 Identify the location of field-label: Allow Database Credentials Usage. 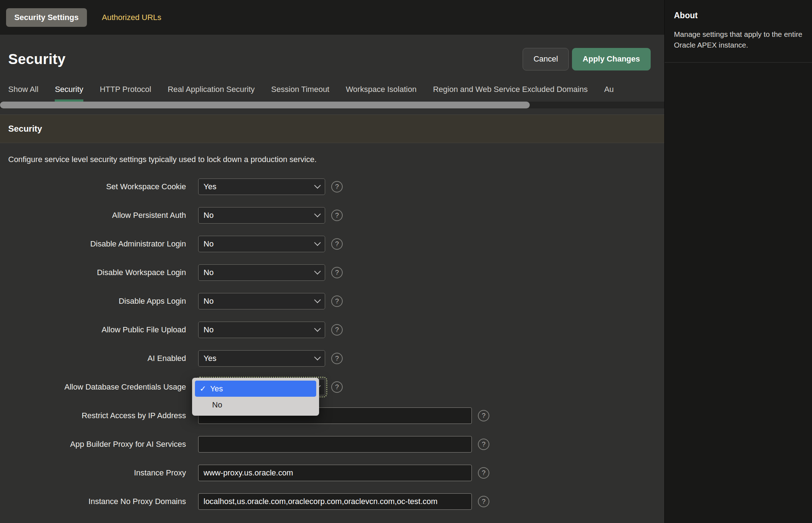
(97, 387).